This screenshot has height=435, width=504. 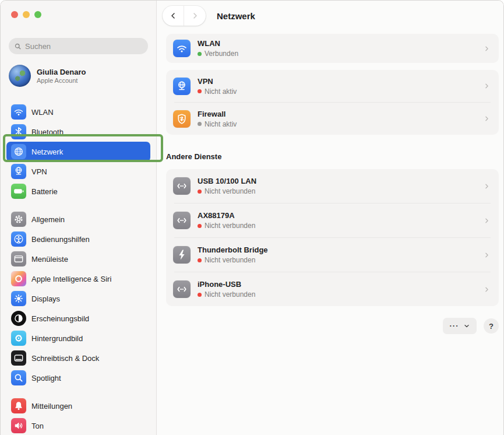 What do you see at coordinates (236, 16) in the screenshot?
I see `page-title: Netzwerk` at bounding box center [236, 16].